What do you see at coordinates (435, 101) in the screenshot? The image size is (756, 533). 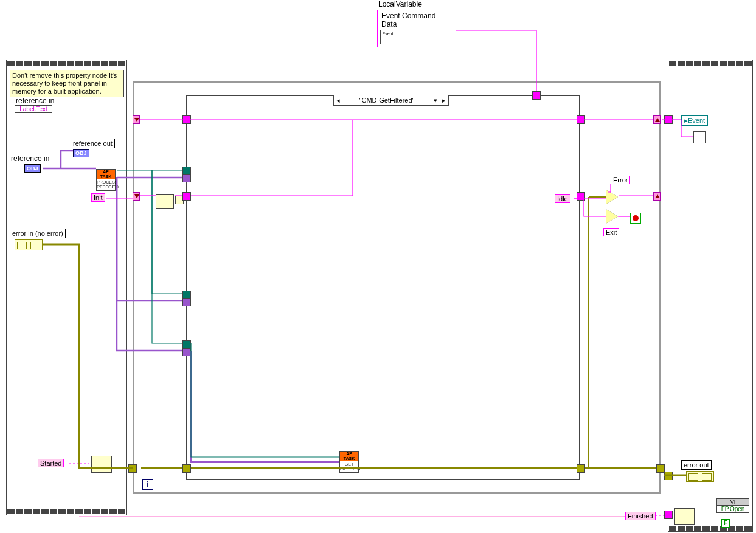 I see `case-dropdown-arrow: ▾` at bounding box center [435, 101].